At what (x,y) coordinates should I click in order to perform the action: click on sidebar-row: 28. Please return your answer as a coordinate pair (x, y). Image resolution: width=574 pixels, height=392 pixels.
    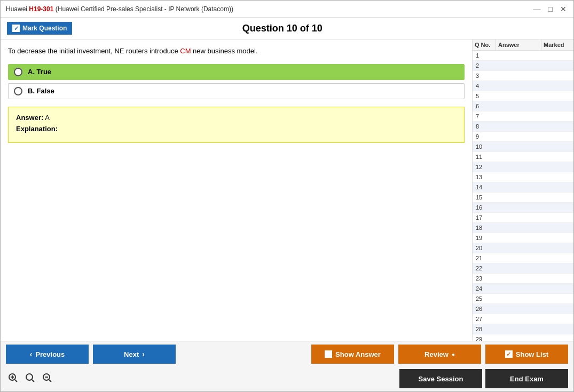
    Looking at the image, I should click on (523, 330).